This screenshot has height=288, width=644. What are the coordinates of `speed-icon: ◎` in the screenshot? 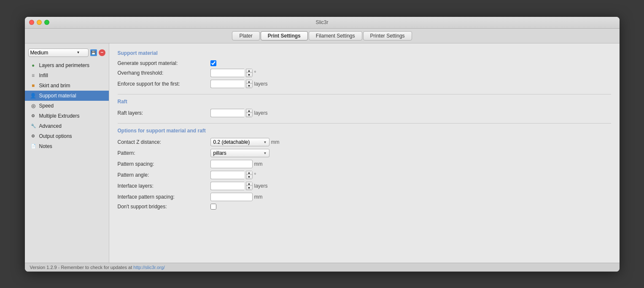 It's located at (33, 106).